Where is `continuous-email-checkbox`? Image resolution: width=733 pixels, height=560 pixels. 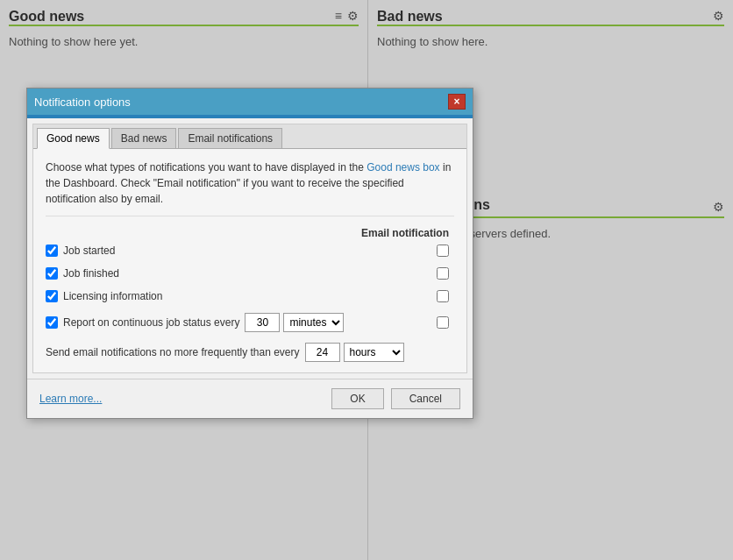
continuous-email-checkbox is located at coordinates (443, 323).